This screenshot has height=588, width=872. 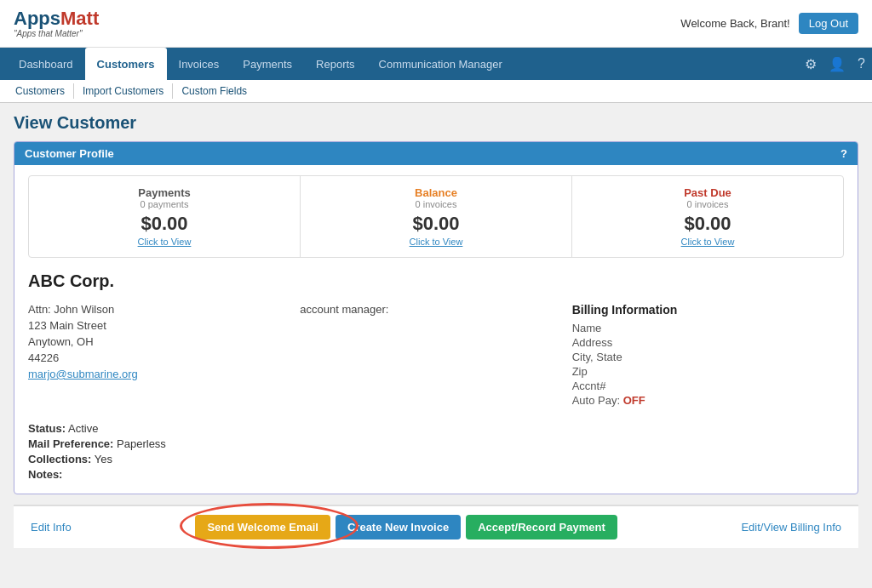 I want to click on profile-card-help-icon: ?, so click(x=844, y=153).